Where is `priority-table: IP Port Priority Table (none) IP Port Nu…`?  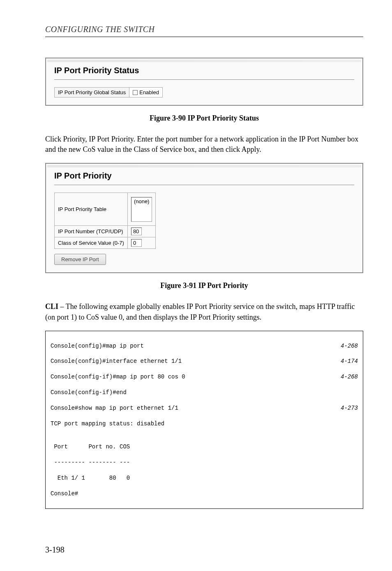 priority-table: IP Port Priority Table (none) IP Port Nu… is located at coordinates (105, 221).